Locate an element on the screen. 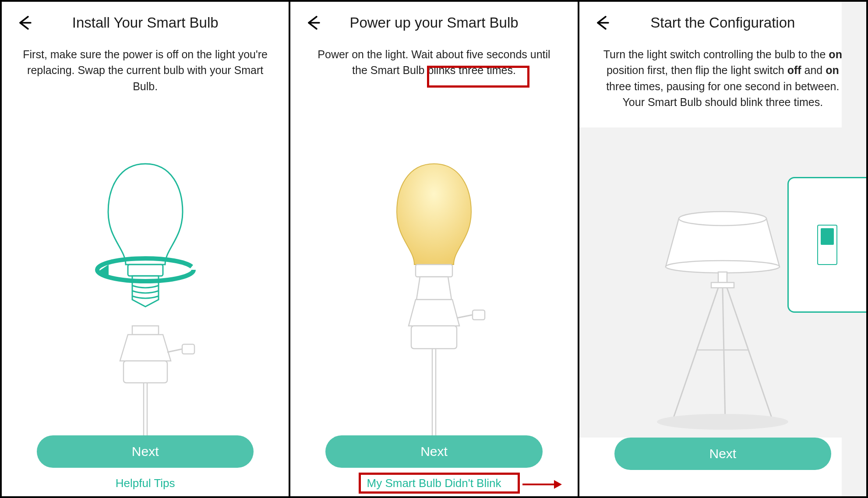 This screenshot has width=868, height=498. description-text: Turn the light switch controlling the bu… is located at coordinates (723, 74).